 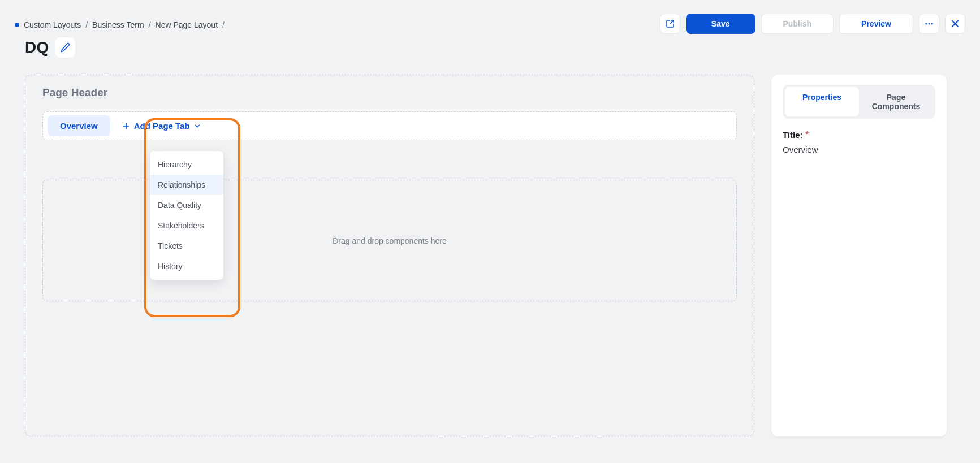 What do you see at coordinates (65, 47) in the screenshot?
I see `pencil-icon` at bounding box center [65, 47].